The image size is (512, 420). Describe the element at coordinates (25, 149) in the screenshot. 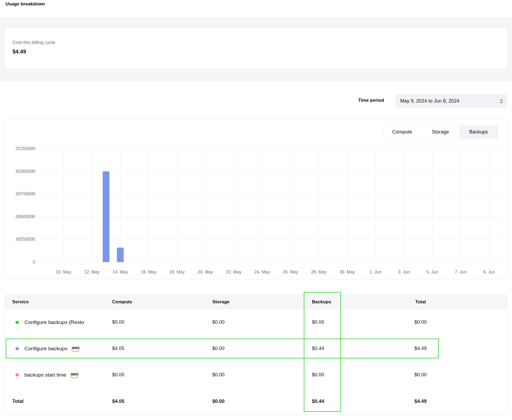

I see `axis-tick-label: .01250000` at that location.